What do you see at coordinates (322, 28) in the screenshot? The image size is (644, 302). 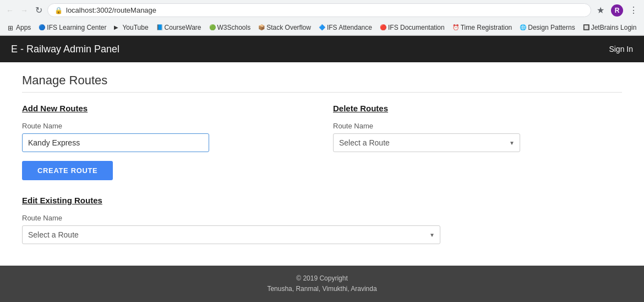 I see `ifs-attendance-icon: 🔷` at bounding box center [322, 28].